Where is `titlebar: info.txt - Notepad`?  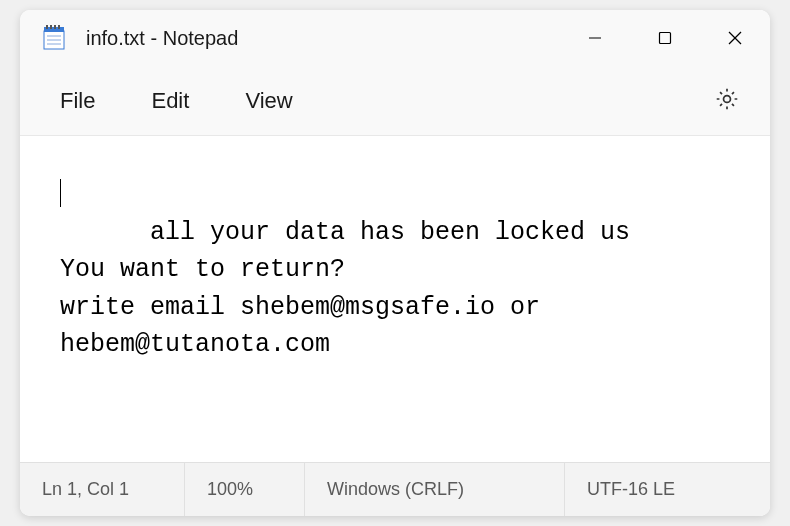 titlebar: info.txt - Notepad is located at coordinates (395, 38).